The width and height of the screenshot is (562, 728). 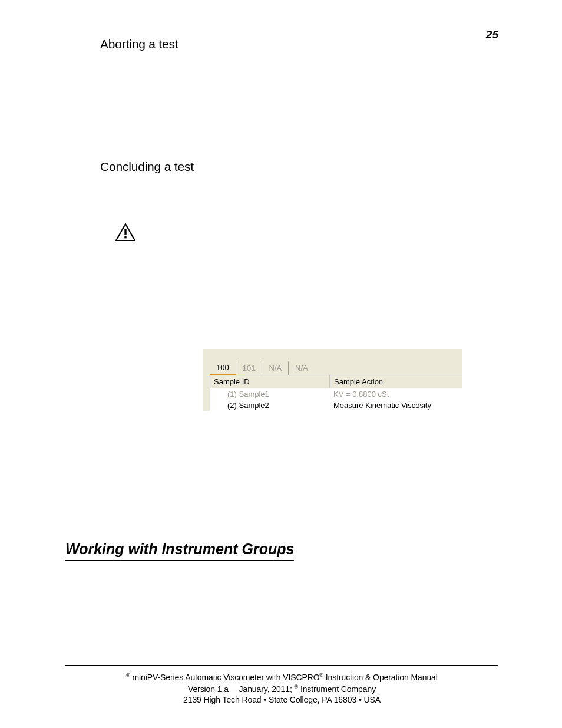 What do you see at coordinates (282, 689) in the screenshot?
I see `footer-line-2: Version 1.a— January, 2011; ® Instrument…` at bounding box center [282, 689].